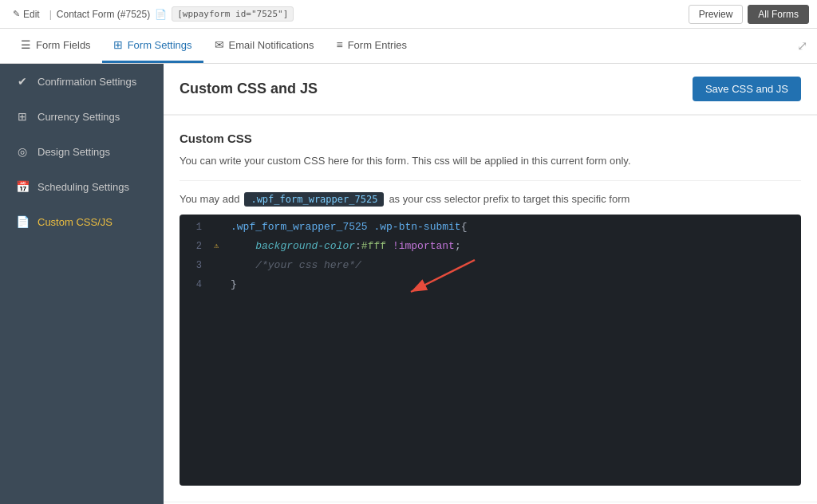  What do you see at coordinates (81, 116) in the screenshot?
I see `sidebar-item-currency-settings: ⊞ Currency Settings` at bounding box center [81, 116].